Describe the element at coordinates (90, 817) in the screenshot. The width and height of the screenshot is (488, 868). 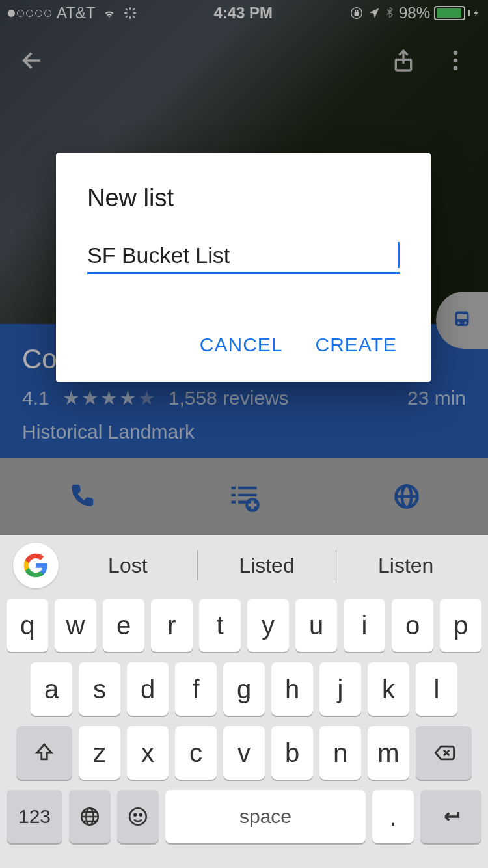
I see `globe-key` at that location.